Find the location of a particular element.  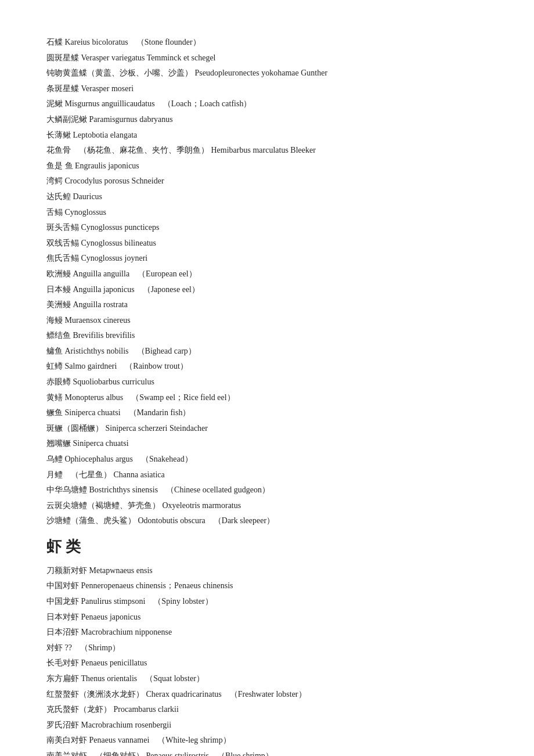

list-item: 斑鳜（圆桶鳜） Siniperca scherzeri Steindacher is located at coordinates (267, 429).